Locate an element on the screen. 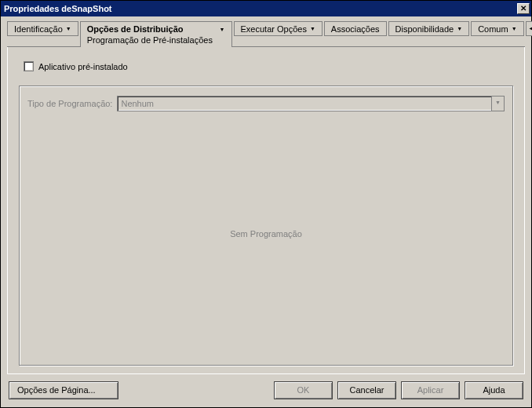 The width and height of the screenshot is (532, 408). preinstalled-row: Aplicativo pré-instalado is located at coordinates (268, 66).